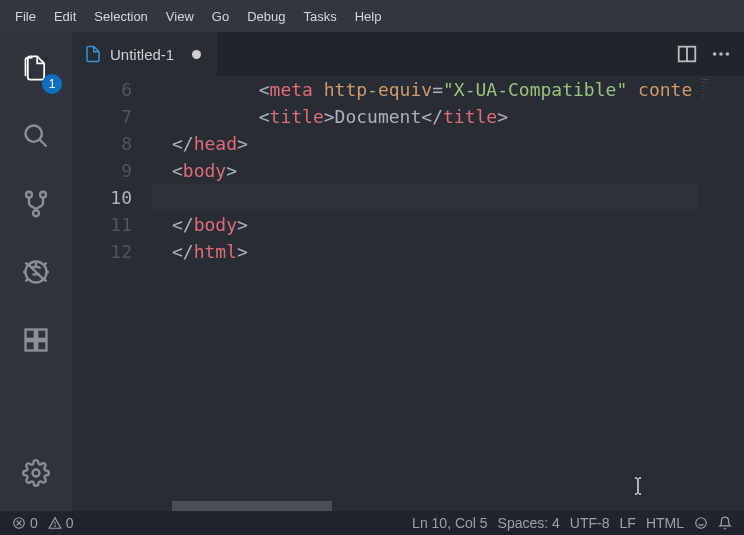  What do you see at coordinates (701, 523) in the screenshot?
I see `feedback-icon` at bounding box center [701, 523].